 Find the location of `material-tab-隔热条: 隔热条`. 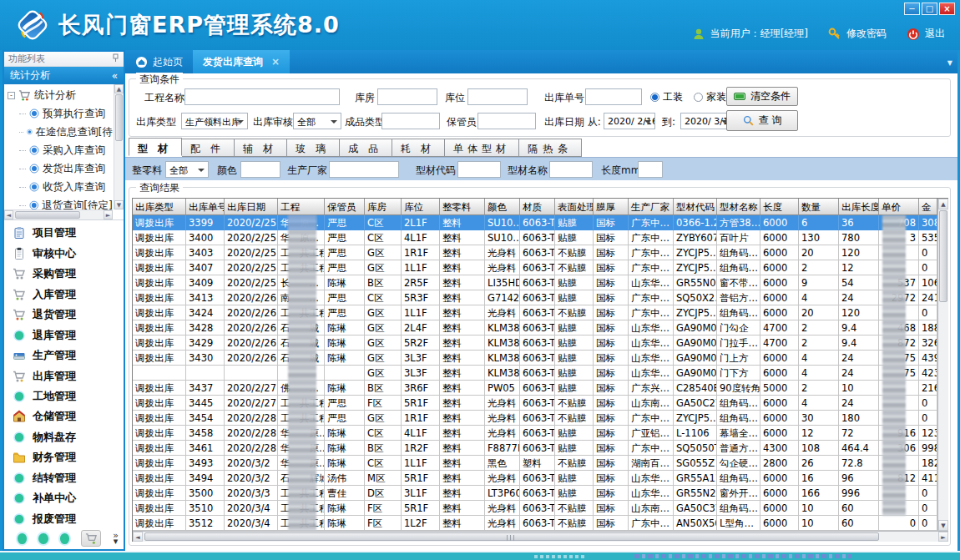

material-tab-隔热条: 隔热条 is located at coordinates (551, 148).